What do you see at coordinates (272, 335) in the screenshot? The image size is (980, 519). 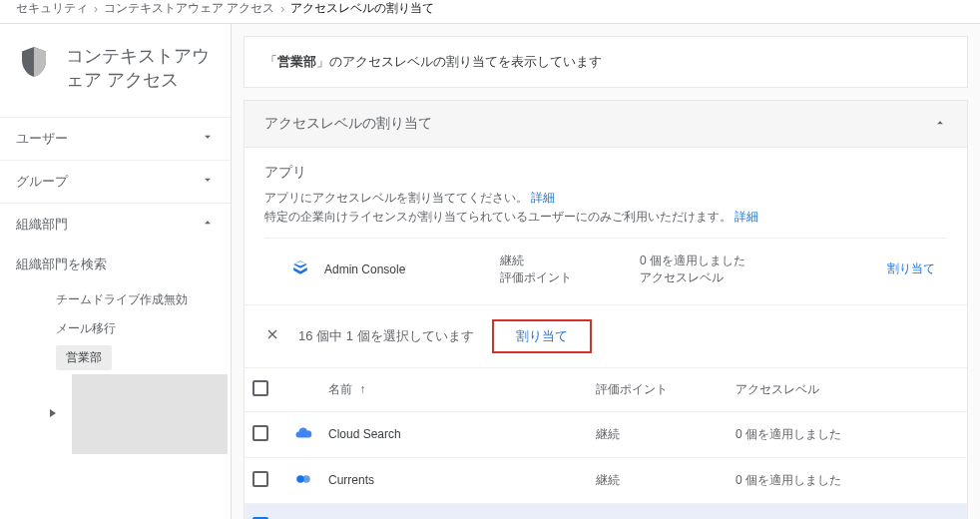 I see `close-icon` at bounding box center [272, 335].